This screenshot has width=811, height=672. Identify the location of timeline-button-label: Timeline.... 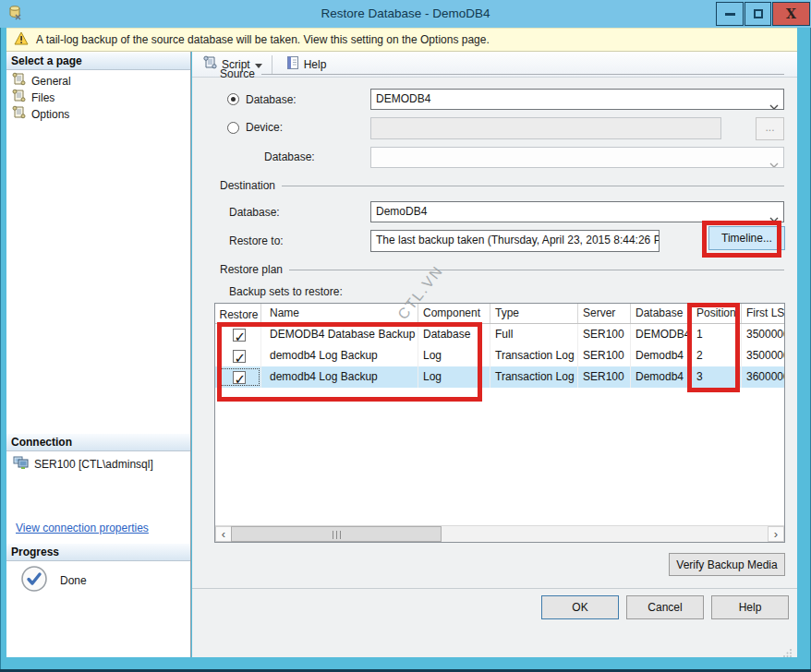
(746, 238).